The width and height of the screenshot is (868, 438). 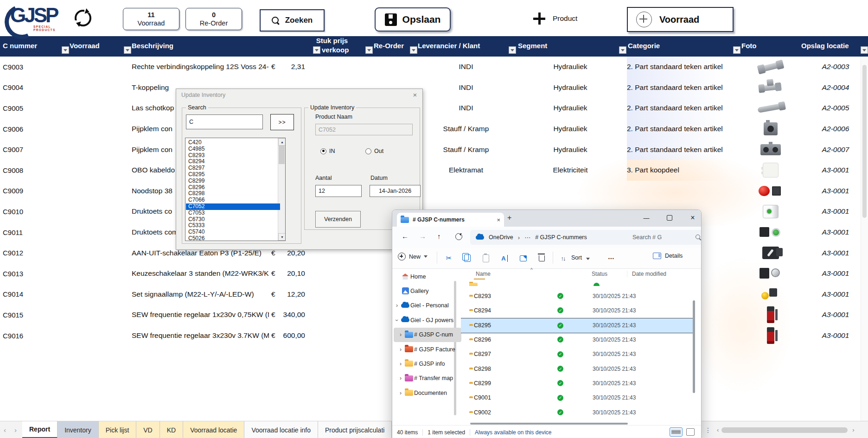 What do you see at coordinates (718, 430) in the screenshot?
I see `hscroll-left-arrow-icon: ‹` at bounding box center [718, 430].